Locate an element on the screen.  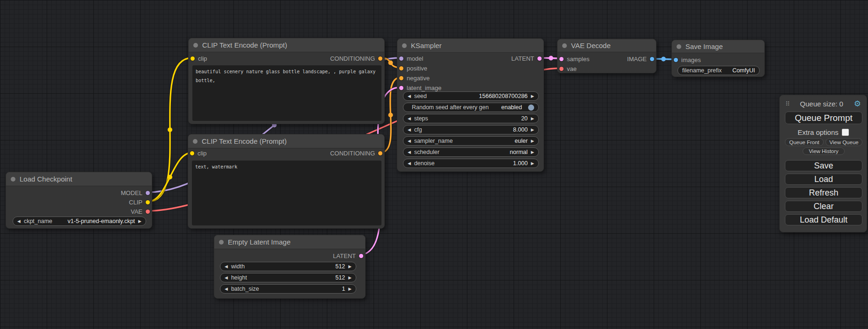
output-port-image: IMAGE is located at coordinates (641, 59).